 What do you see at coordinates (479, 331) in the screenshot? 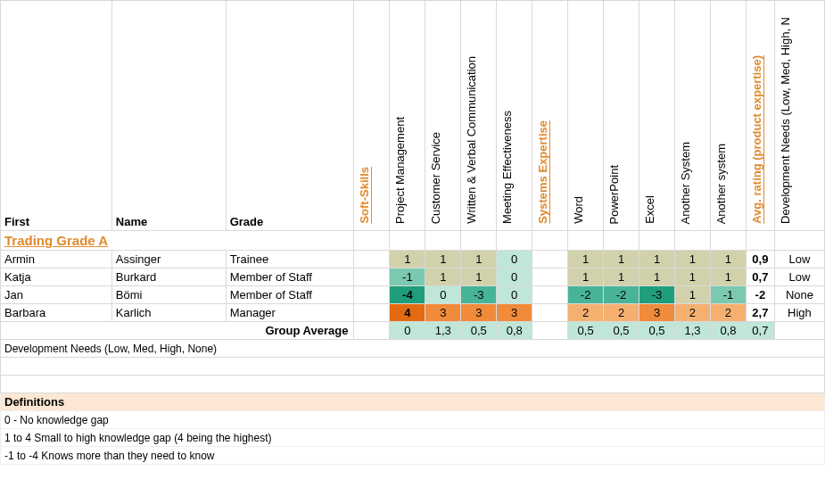
I see `avg-skill: 0,5` at bounding box center [479, 331].